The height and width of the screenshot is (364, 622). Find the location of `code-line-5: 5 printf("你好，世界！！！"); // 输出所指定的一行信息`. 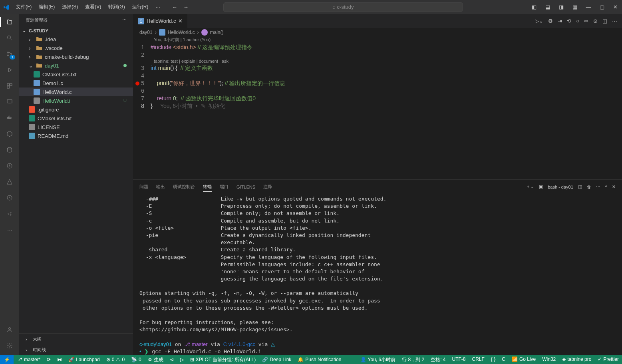

code-line-5: 5 printf("你好，世界！！！"); // 输出所指定的一行信息 is located at coordinates (378, 83).